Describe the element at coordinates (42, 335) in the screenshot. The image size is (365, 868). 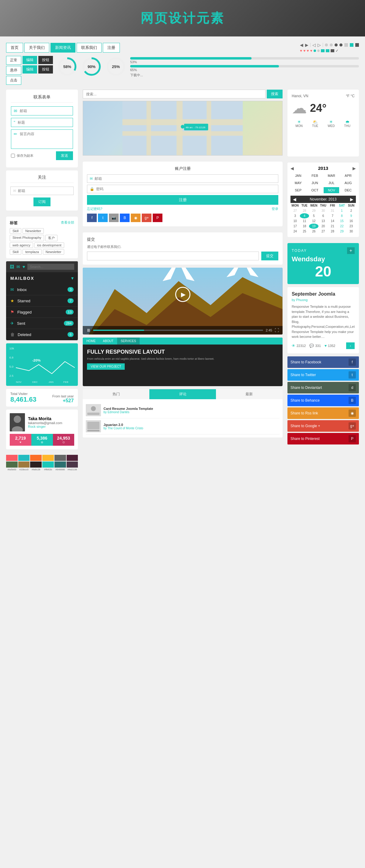
I see `mailbox-item-deleted: 🗑 Deleted 6` at that location.